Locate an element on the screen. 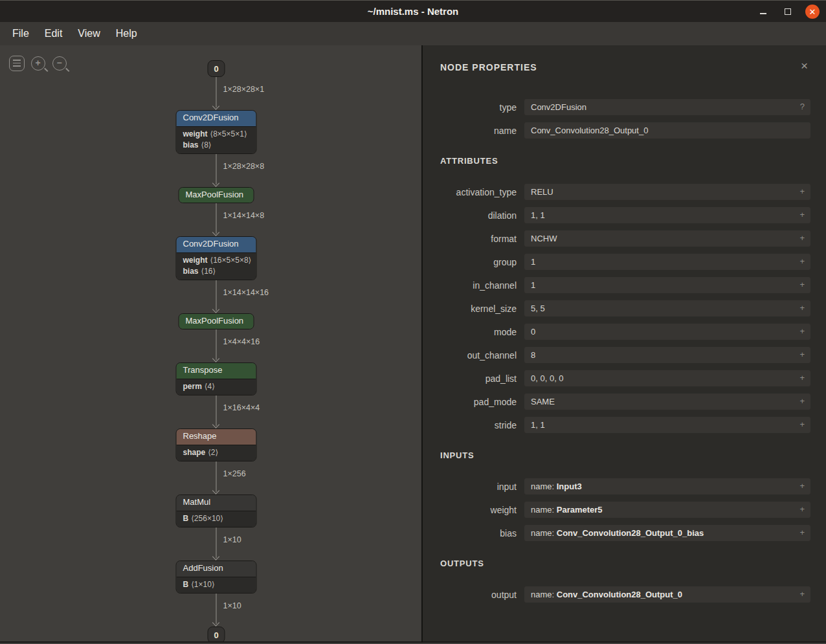  node-params: weight⟨16×5×5×8⟩bias⟨16⟩ is located at coordinates (216, 266).